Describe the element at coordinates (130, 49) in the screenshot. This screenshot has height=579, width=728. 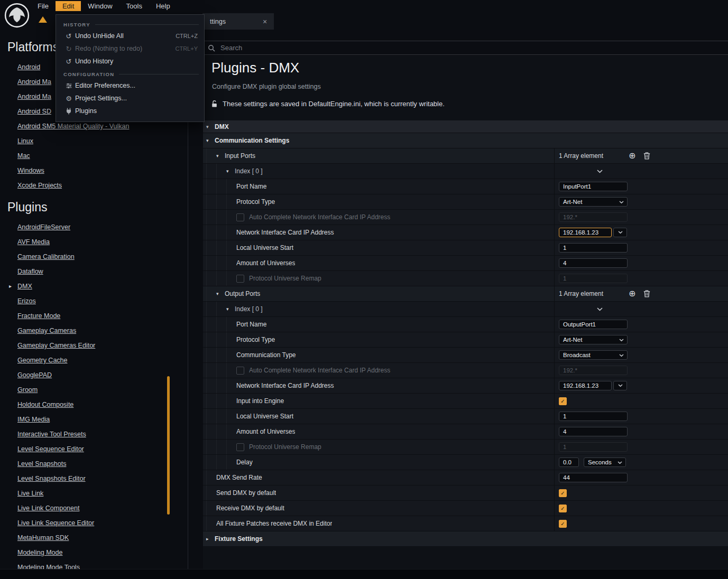
I see `menu-item-redo-nothing-to-redo: ↻Redo (Nothing to redo)CTRL+Y` at that location.